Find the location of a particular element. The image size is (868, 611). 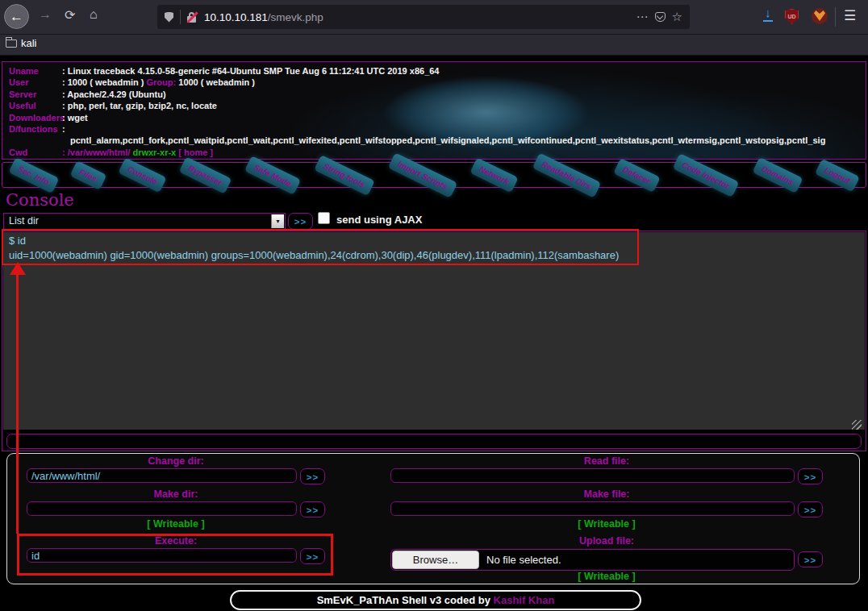

forward-button: → is located at coordinates (45, 15).